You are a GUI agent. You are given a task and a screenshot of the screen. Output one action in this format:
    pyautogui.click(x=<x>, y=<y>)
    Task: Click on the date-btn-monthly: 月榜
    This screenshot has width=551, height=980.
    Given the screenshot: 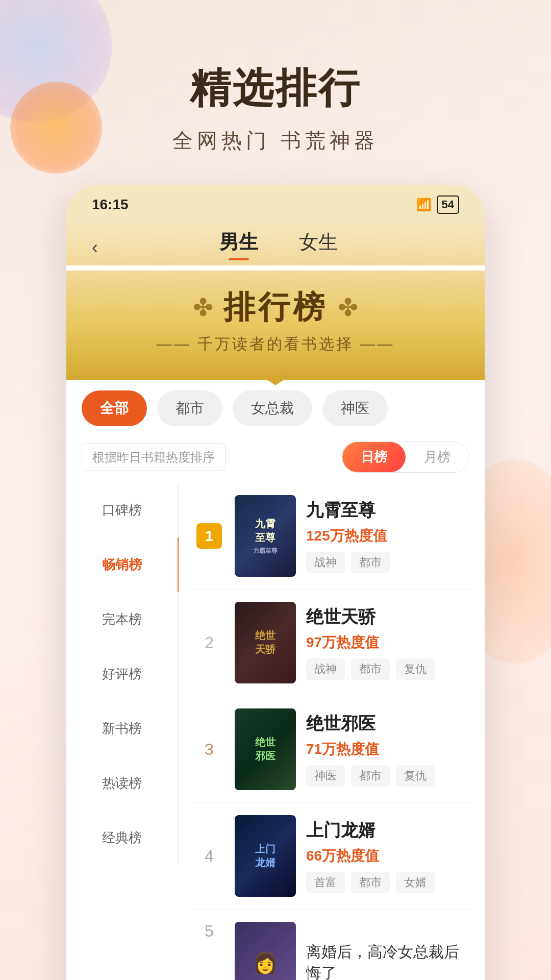 What is the action you would take?
    pyautogui.click(x=437, y=457)
    